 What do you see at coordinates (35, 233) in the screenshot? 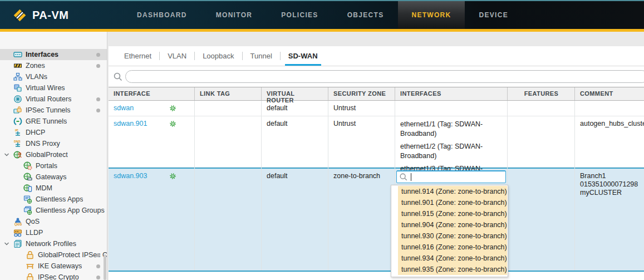
I see `sidebar-item-label: LLDP` at bounding box center [35, 233].